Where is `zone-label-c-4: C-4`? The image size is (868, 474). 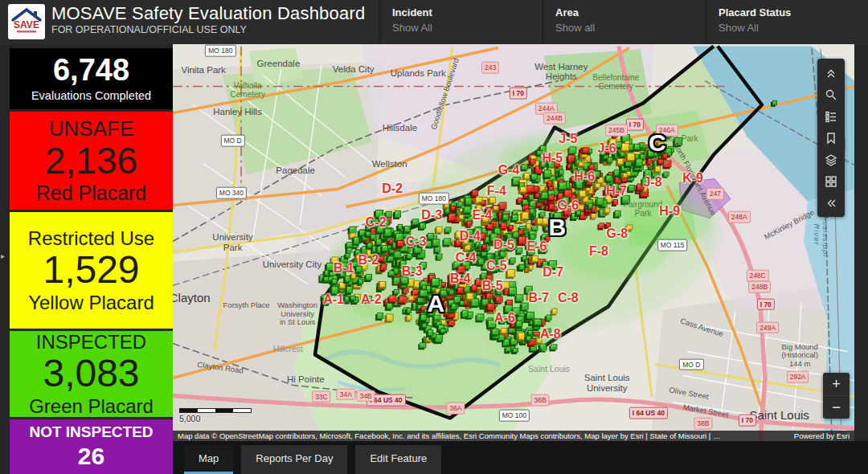 zone-label-c-4: C-4 is located at coordinates (466, 258).